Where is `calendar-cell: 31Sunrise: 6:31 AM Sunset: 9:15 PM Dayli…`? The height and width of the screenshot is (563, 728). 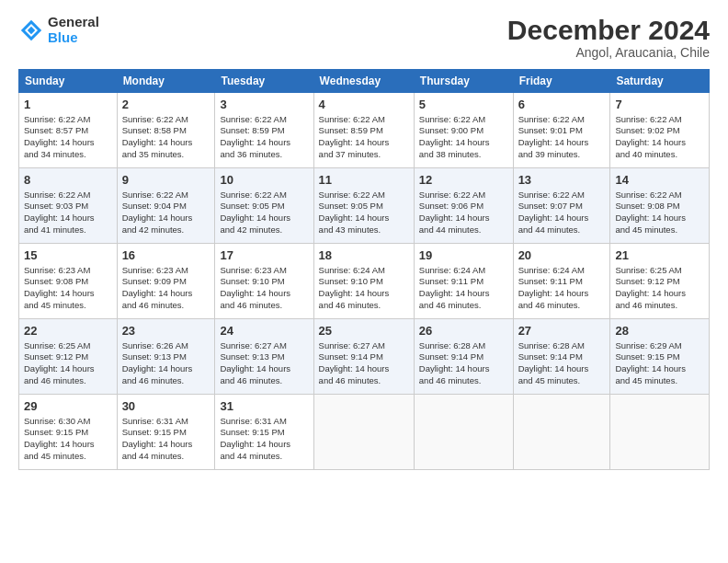 calendar-cell: 31Sunrise: 6:31 AM Sunset: 9:15 PM Dayli… is located at coordinates (265, 432).